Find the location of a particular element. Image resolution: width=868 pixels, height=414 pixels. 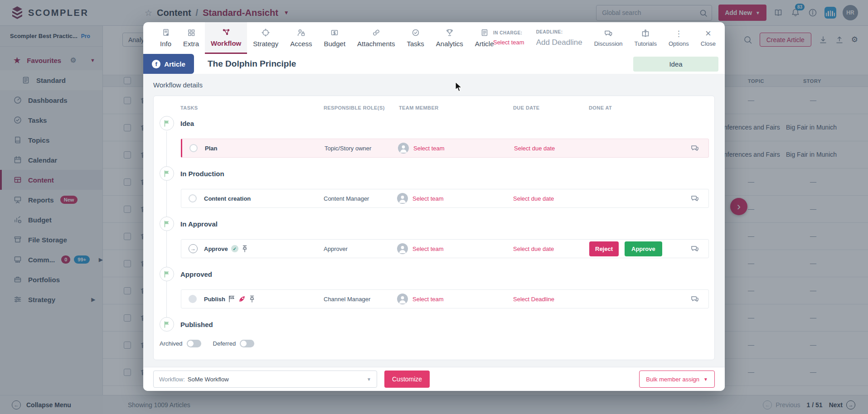

task-row-plan: Plan Topic/Story owner Select team Selec… is located at coordinates (445, 148).